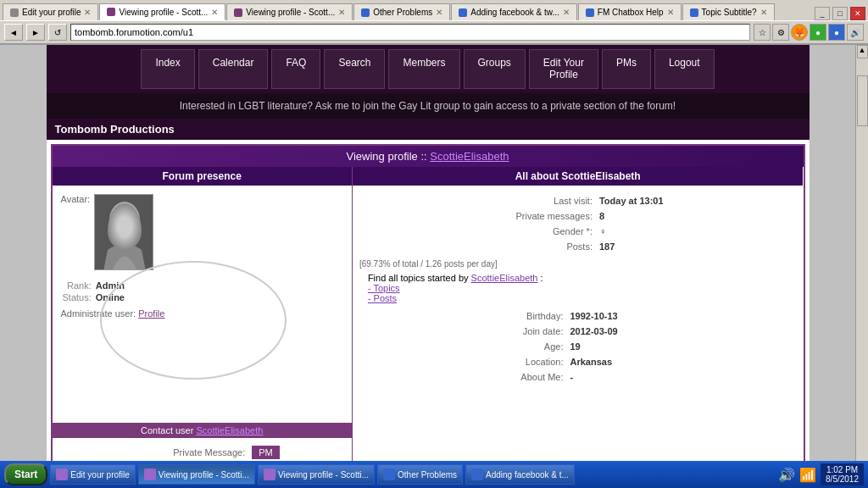 Image resolution: width=868 pixels, height=488 pixels. Describe the element at coordinates (151, 313) in the screenshot. I see `admin-profile-link: Profile` at that location.